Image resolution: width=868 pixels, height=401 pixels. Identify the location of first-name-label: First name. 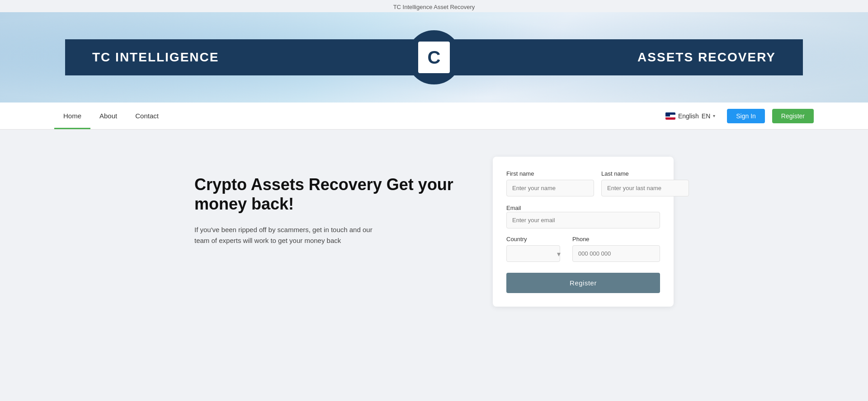
(550, 173).